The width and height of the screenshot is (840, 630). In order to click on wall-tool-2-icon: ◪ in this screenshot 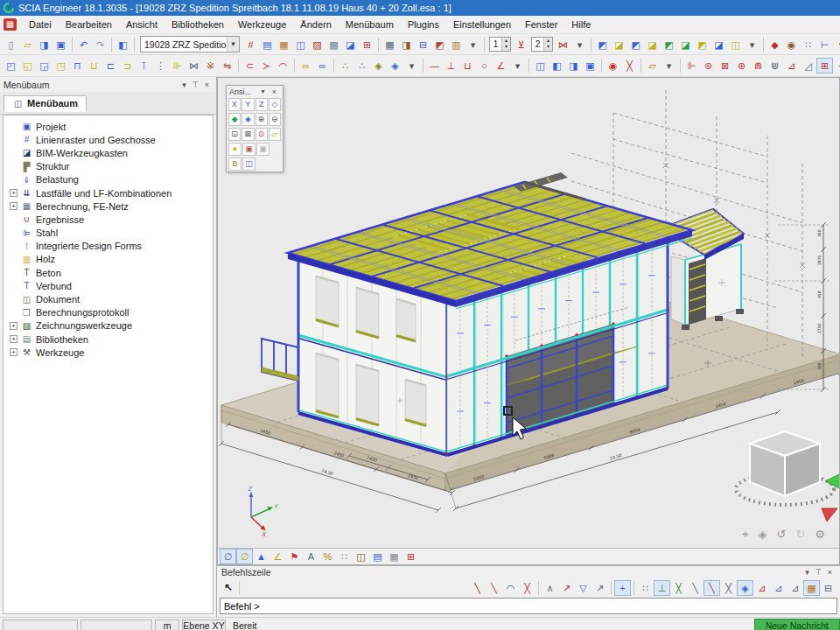, I will do `click(620, 45)`.